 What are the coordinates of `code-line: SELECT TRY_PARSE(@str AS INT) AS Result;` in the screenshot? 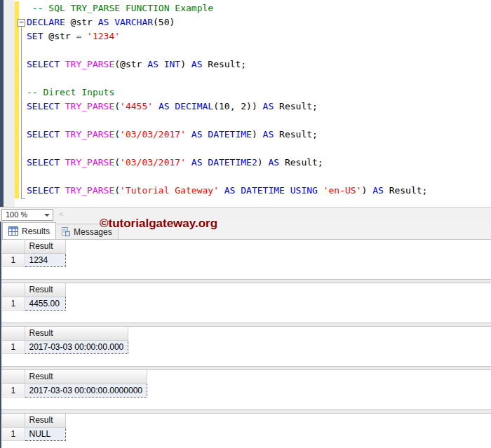 It's located at (227, 65).